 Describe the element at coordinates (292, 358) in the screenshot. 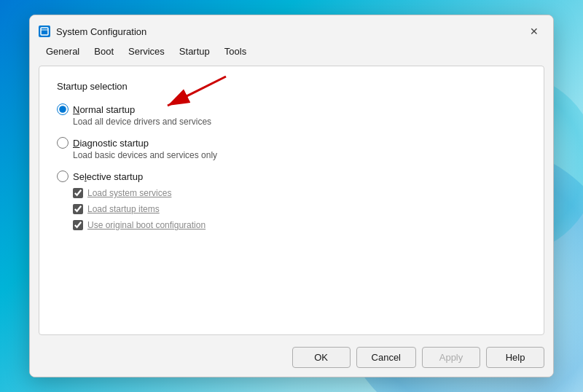

I see `button-bar: OK Cancel Apply Help` at that location.